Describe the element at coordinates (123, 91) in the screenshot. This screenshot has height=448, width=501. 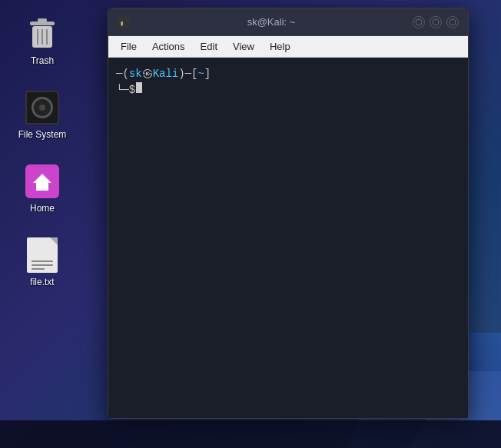
I see `prompt-newline-prefix: └─` at that location.